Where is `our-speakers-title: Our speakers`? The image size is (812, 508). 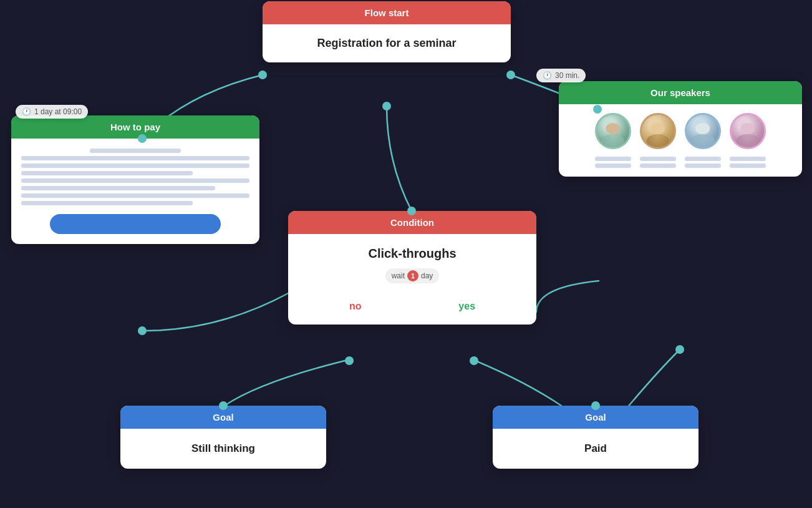 our-speakers-title: Our speakers is located at coordinates (680, 92).